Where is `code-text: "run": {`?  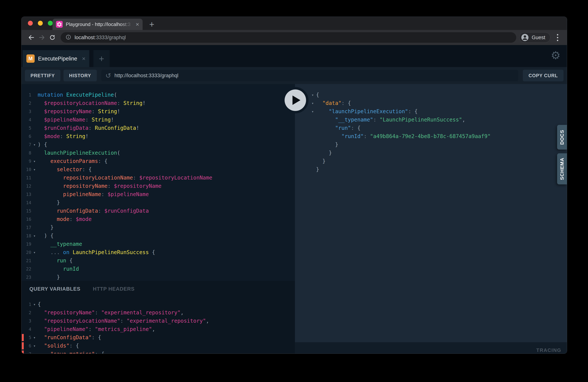 code-text: "run": { is located at coordinates (338, 128).